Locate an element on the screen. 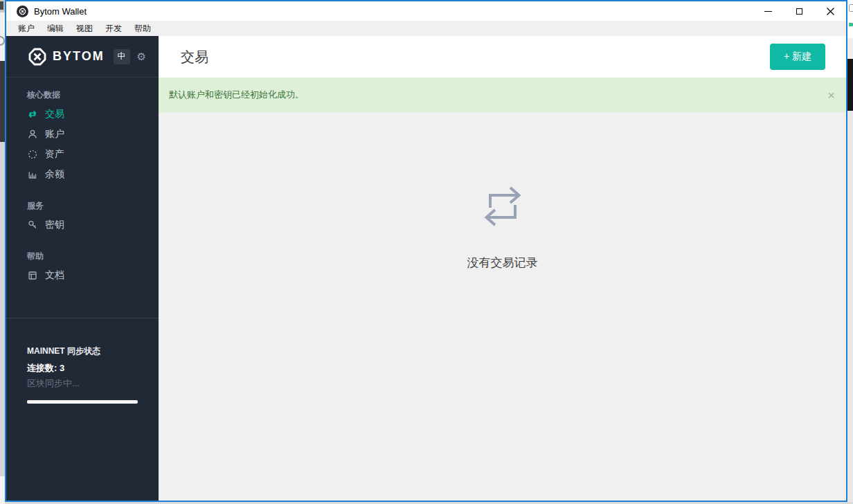 This screenshot has height=504, width=853. sync-status-text: 区块同步中... is located at coordinates (82, 384).